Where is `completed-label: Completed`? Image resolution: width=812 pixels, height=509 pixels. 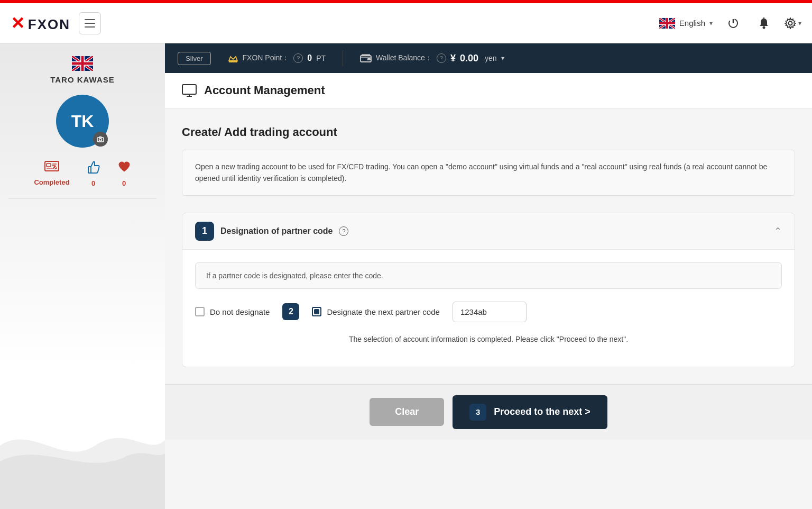
completed-label: Completed is located at coordinates (52, 182).